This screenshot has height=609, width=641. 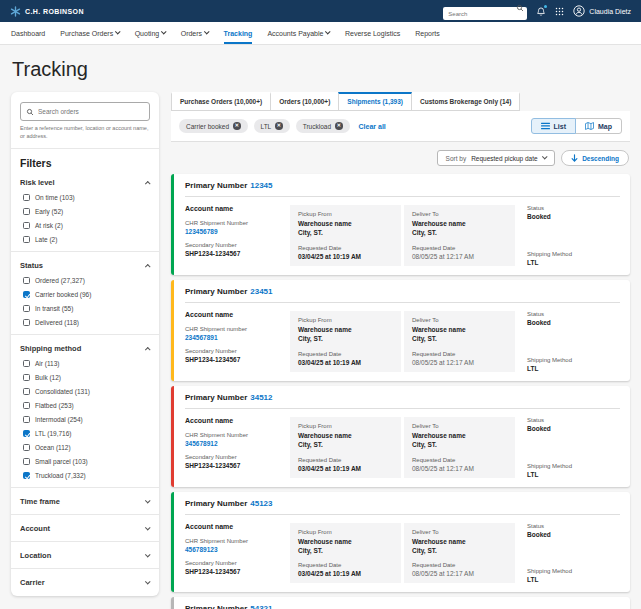 I want to click on chr-shipment-number-link: 123456789, so click(x=236, y=232).